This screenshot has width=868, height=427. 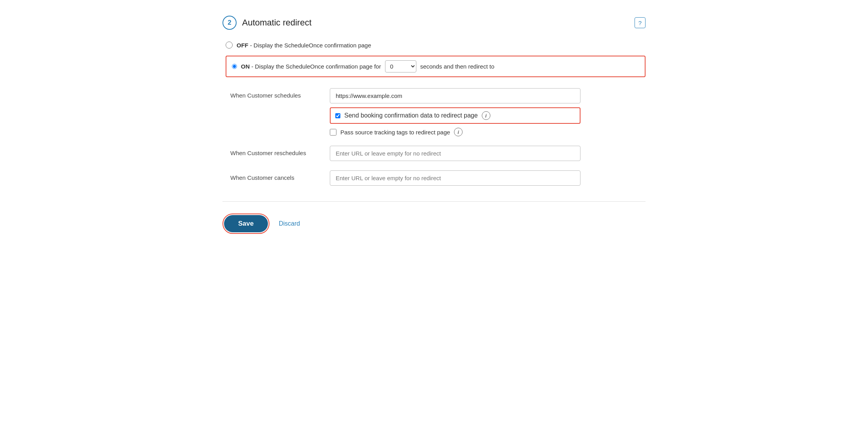 What do you see at coordinates (277, 23) in the screenshot?
I see `page-title: Automatic redirect` at bounding box center [277, 23].